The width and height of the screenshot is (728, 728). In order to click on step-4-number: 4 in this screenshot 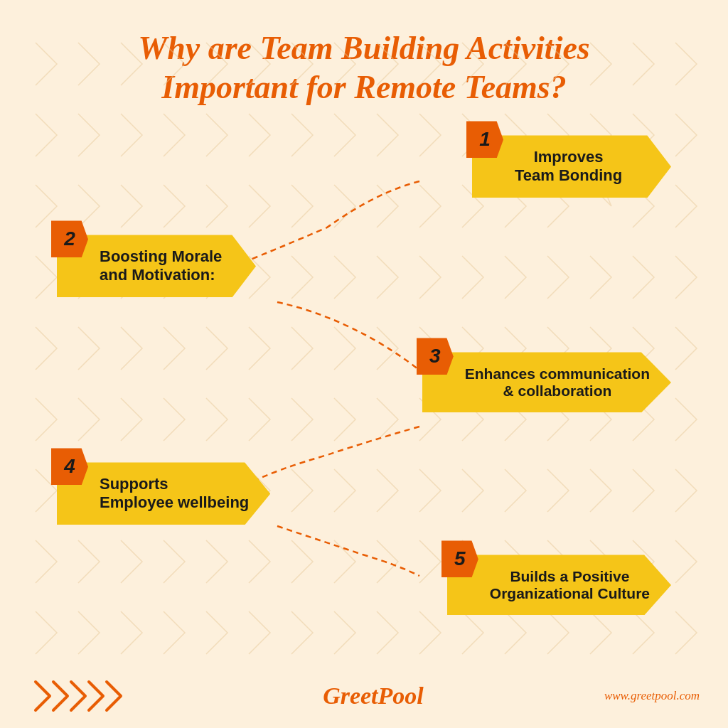, I will do `click(70, 466)`.